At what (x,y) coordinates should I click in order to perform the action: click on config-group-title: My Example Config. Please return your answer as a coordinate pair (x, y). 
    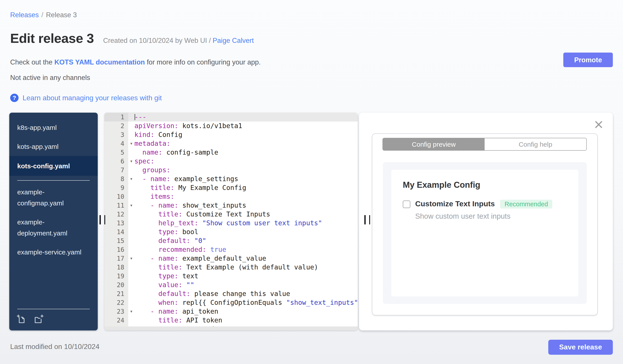
    Looking at the image, I should click on (485, 185).